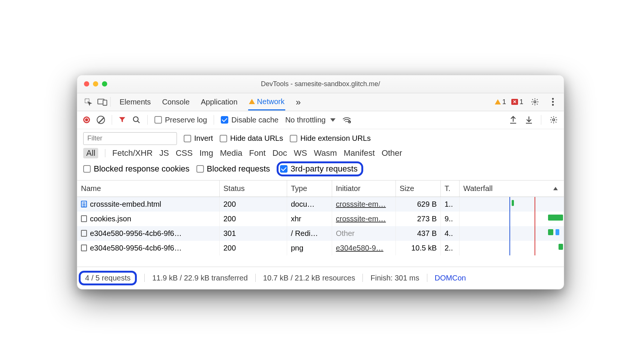  Describe the element at coordinates (253, 189) in the screenshot. I see `col-status: Status` at that location.